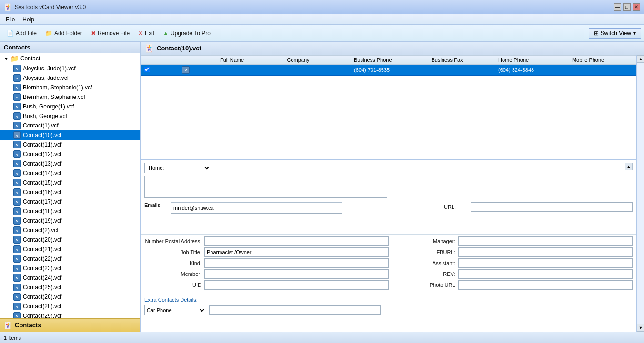 The image size is (644, 343). Describe the element at coordinates (70, 268) in the screenshot. I see `sidebar-item-21: v Contact(23).vcf` at that location.